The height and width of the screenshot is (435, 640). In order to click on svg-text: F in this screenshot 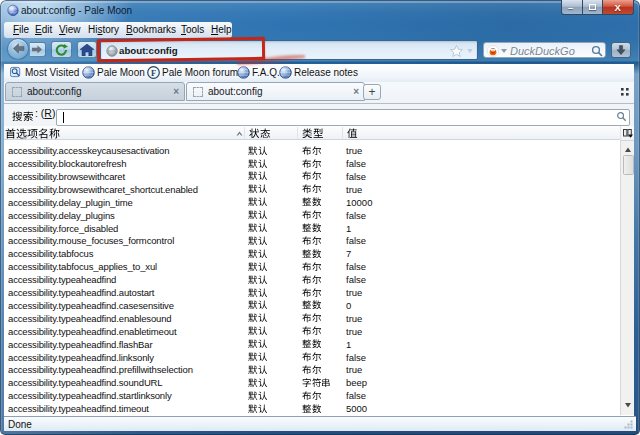, I will do `click(154, 72)`.